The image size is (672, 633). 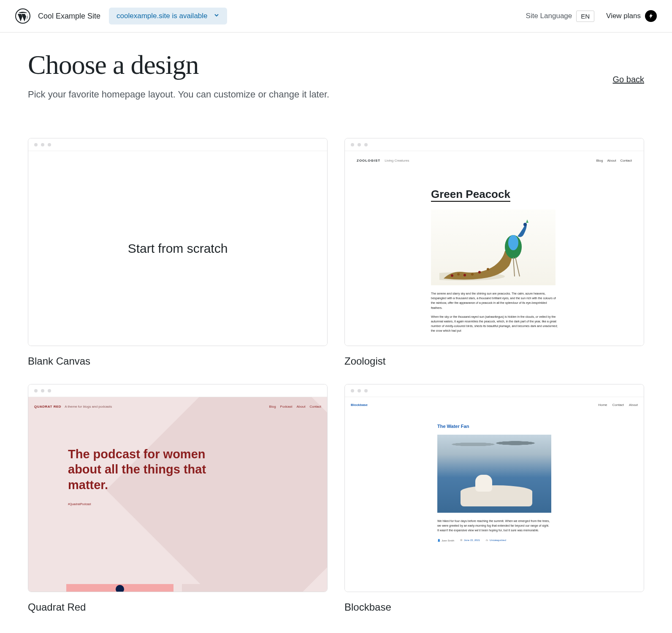 I want to click on top-header: Cool Example Site coolexample.site is av…, so click(x=336, y=16).